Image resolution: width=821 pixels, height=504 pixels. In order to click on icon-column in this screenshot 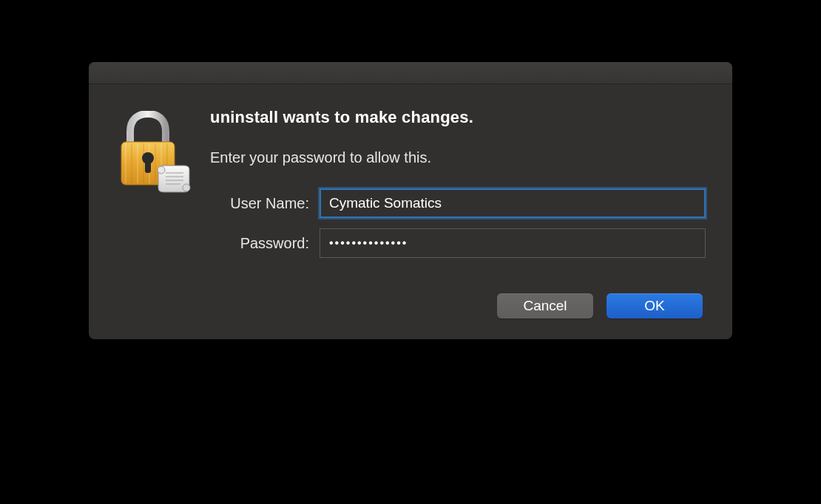, I will do `click(153, 213)`.